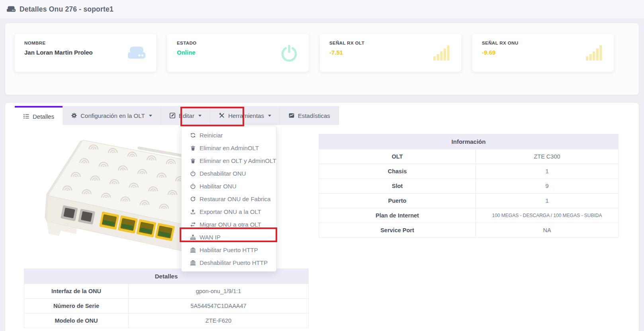  Describe the element at coordinates (193, 212) in the screenshot. I see `upload-icon` at that location.